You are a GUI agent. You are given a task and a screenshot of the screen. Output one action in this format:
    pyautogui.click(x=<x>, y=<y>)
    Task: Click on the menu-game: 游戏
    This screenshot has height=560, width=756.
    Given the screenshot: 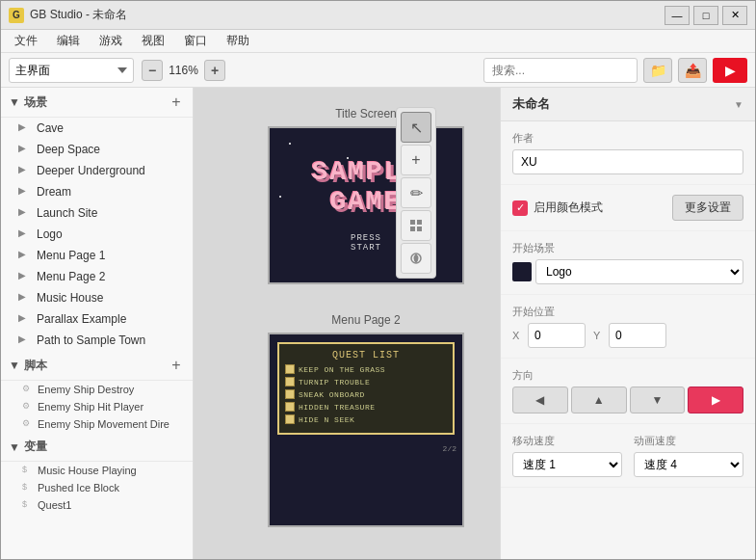 What is the action you would take?
    pyautogui.click(x=111, y=40)
    